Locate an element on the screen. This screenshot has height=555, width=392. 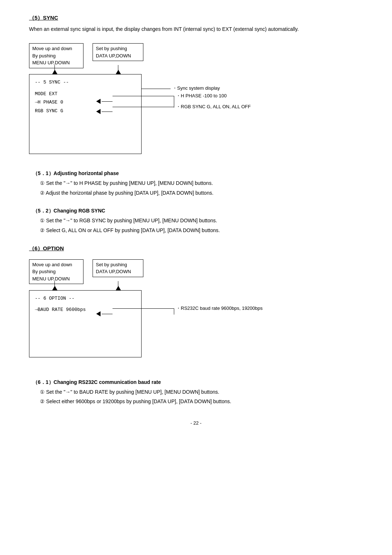
sync-sub1-item2: ② Adjust the horizontal phase by pushing… is located at coordinates (201, 193).